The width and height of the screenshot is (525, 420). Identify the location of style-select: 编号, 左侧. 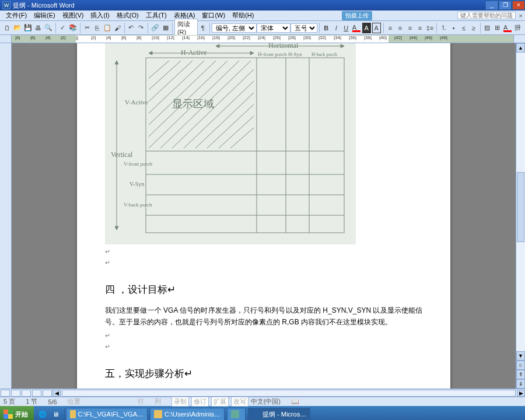
(235, 28).